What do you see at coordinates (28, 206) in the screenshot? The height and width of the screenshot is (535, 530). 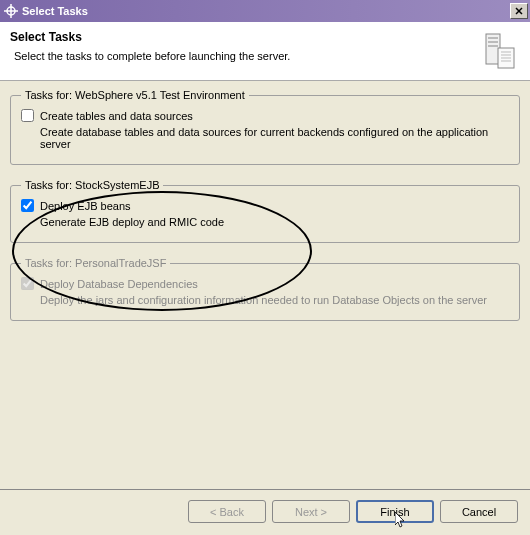 I see `deploy-ejb-checkbox` at bounding box center [28, 206].